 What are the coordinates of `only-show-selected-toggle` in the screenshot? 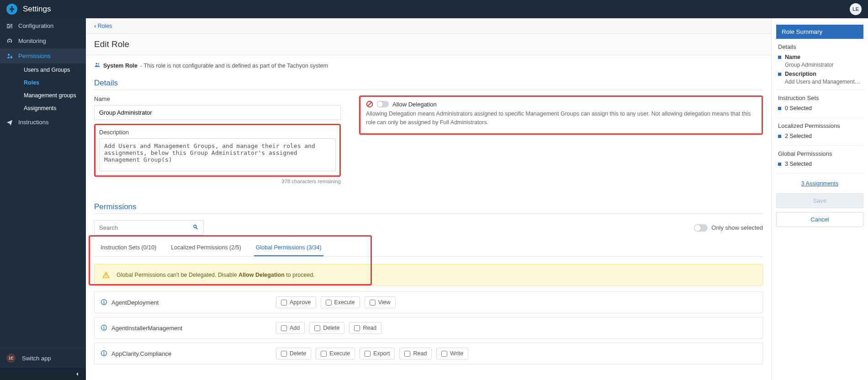 It's located at (701, 228).